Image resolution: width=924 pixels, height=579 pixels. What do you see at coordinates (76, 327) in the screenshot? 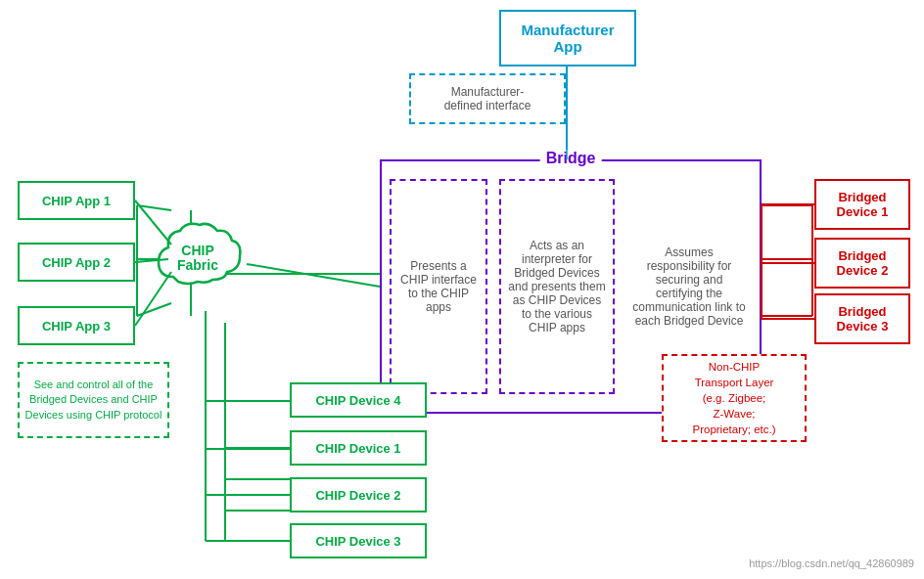
I see `chip-app-3-label: CHIP App 3` at bounding box center [76, 327].